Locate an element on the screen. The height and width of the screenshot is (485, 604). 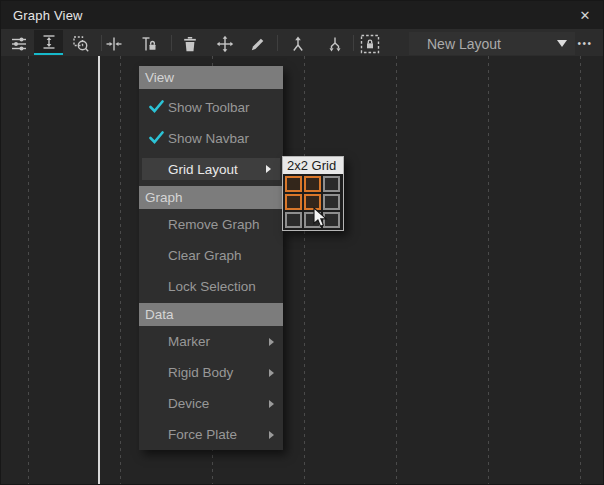
menu-section-header-data: Data is located at coordinates (211, 314).